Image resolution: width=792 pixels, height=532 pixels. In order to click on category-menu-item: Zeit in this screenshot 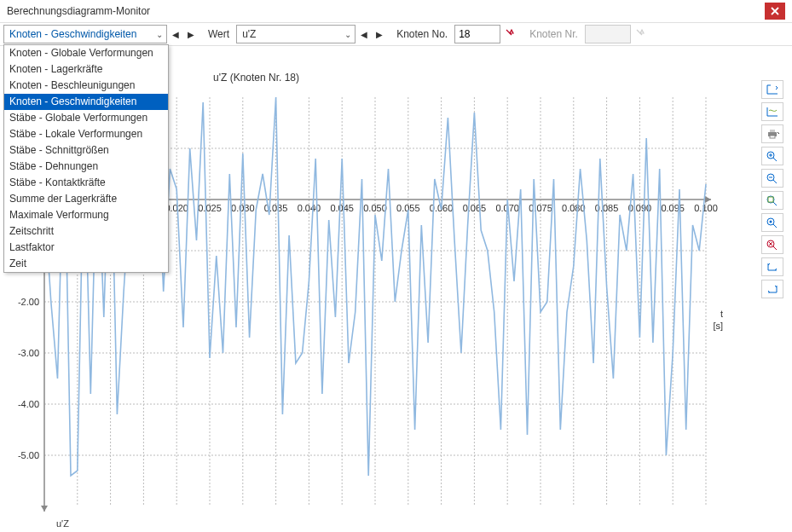, I will do `click(86, 264)`.